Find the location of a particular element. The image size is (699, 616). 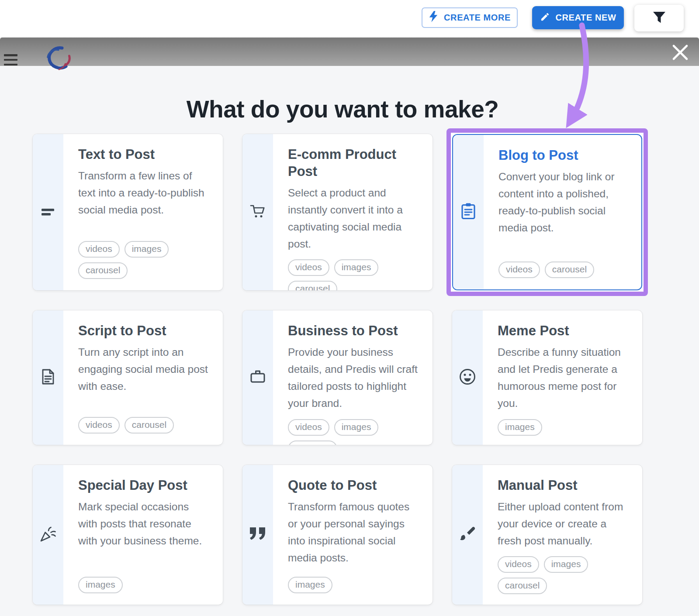

pencil-icon is located at coordinates (545, 18).